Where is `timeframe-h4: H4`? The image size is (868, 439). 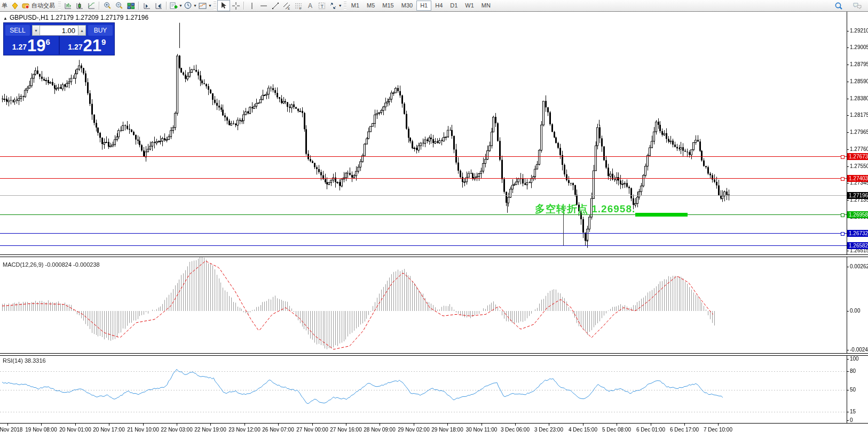 timeframe-h4: H4 is located at coordinates (439, 5).